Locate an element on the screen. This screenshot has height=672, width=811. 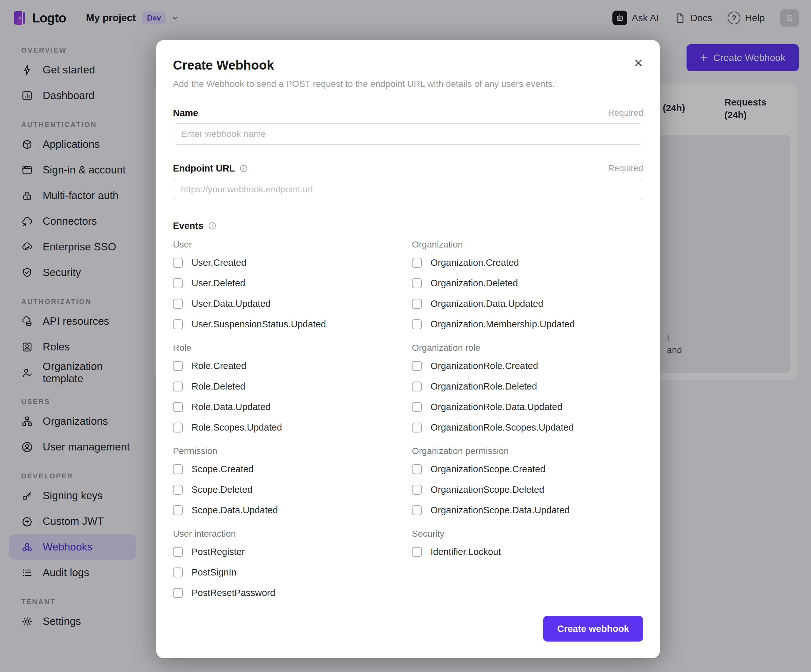
endpoint-field: Endpoint URL Required is located at coordinates (408, 181).